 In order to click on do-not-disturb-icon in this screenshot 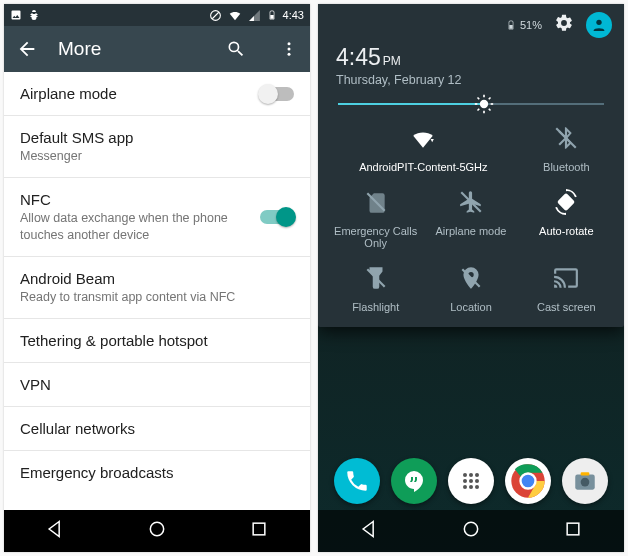, I will do `click(216, 16)`.